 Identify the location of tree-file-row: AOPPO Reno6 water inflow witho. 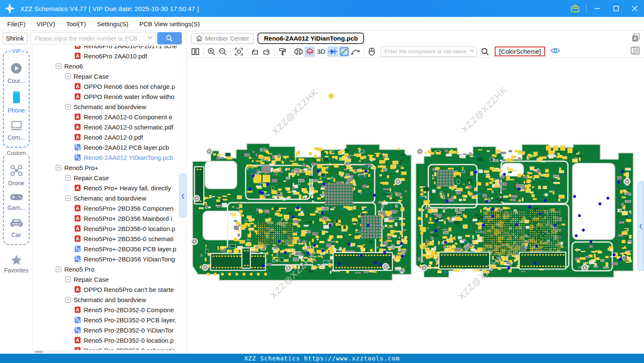
(105, 96).